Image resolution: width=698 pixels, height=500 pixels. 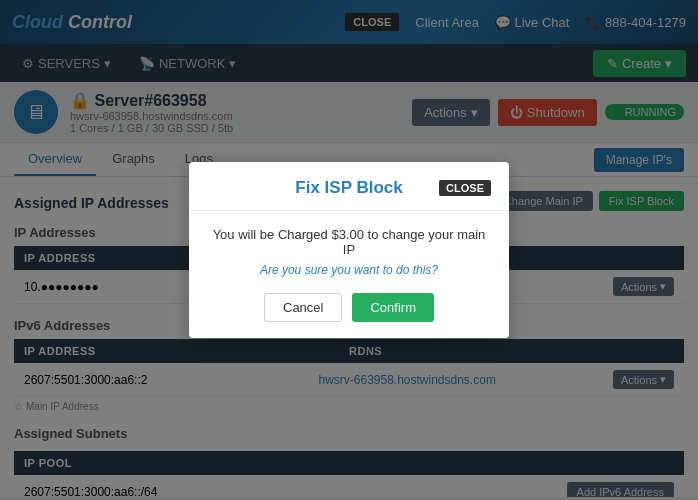 What do you see at coordinates (349, 242) in the screenshot?
I see `modal-charge-text: You will be Charged $3.00 to change your…` at bounding box center [349, 242].